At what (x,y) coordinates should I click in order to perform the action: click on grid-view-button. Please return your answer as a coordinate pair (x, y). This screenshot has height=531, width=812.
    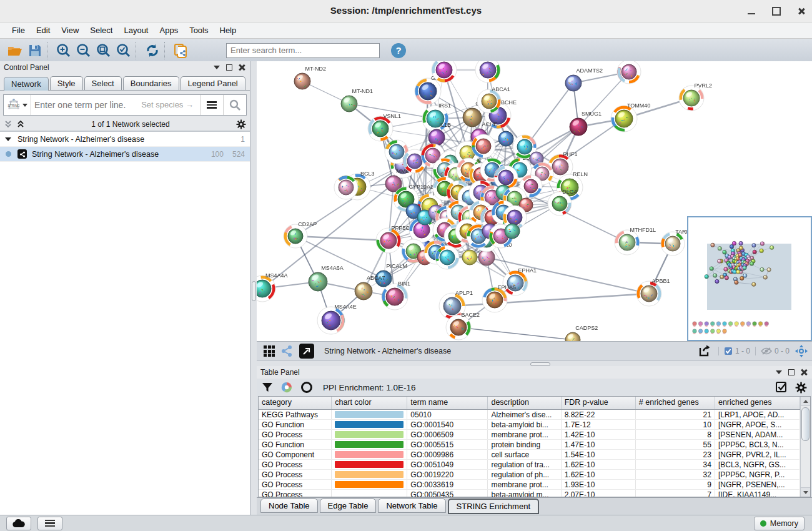
    Looking at the image, I should click on (269, 351).